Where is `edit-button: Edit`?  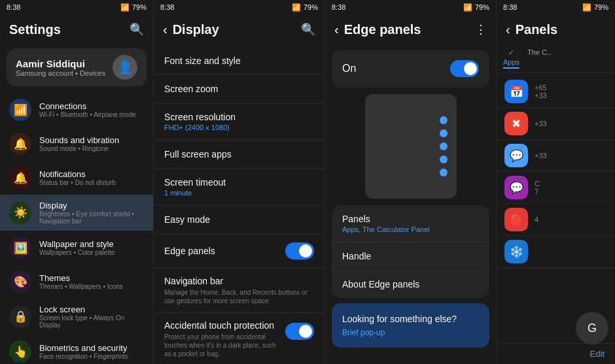
edit-button: Edit is located at coordinates (597, 354).